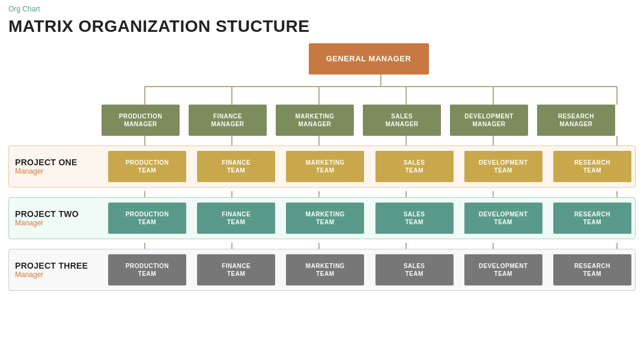  What do you see at coordinates (322, 166) in the screenshot?
I see `project-one-row: PROJECT ONE Manager PRODUCTIONTEAM FINAN…` at bounding box center [322, 166].